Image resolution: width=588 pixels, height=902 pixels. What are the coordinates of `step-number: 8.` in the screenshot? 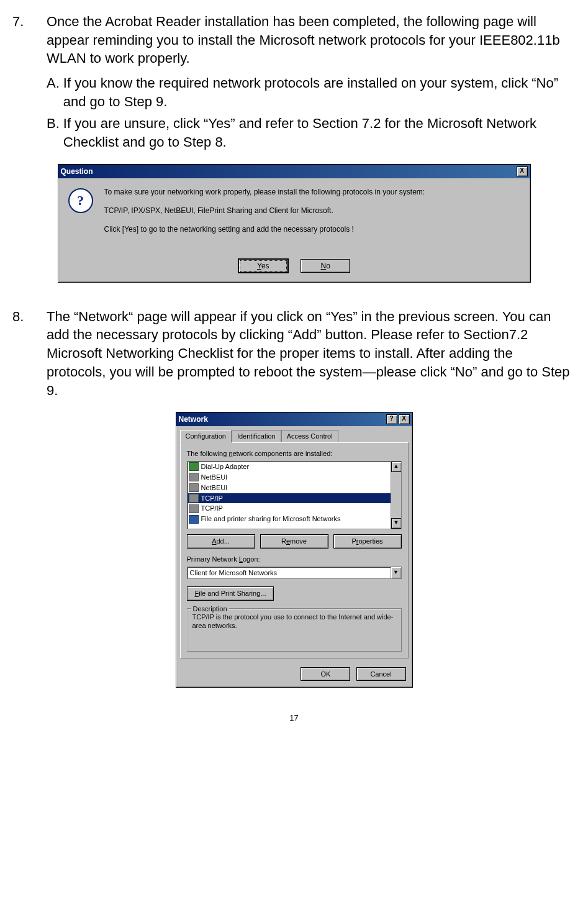 It's located at (30, 353).